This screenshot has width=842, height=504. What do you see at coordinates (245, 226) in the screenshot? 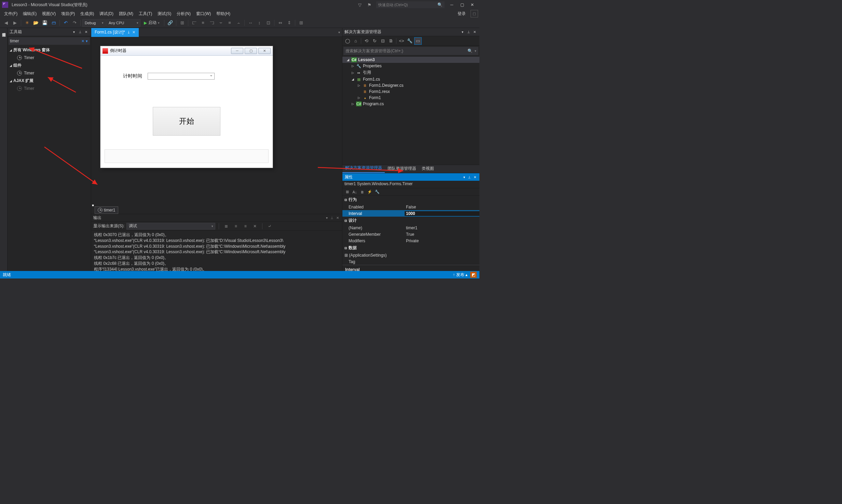
I see `output-next-button: ≡` at bounding box center [245, 226].